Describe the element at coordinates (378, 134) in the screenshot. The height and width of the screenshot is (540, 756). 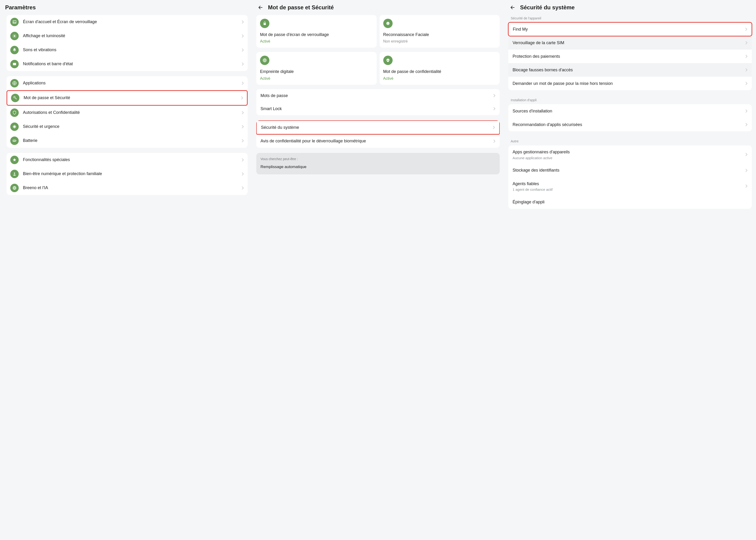
I see `list-group-2: Sécurité du système Avis de confidential…` at that location.